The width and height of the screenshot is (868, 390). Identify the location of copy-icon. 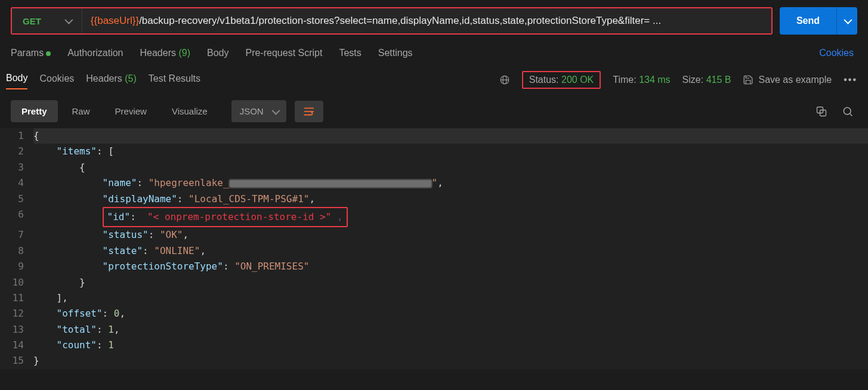
(821, 112).